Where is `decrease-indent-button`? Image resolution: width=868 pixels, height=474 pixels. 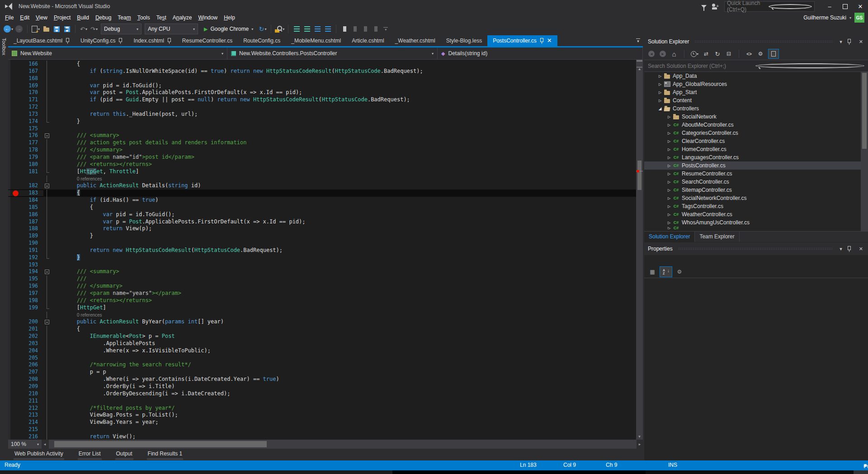 decrease-indent-button is located at coordinates (297, 29).